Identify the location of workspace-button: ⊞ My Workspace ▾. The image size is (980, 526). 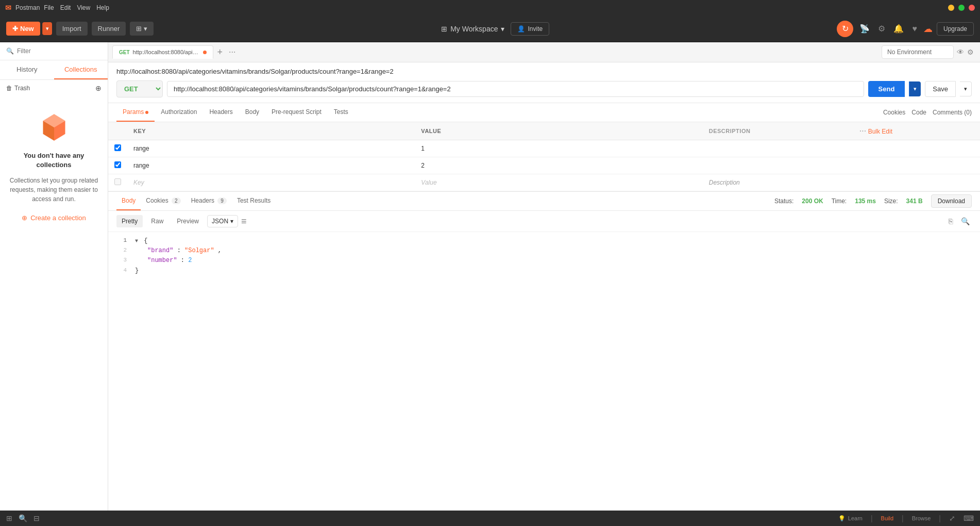
(473, 29).